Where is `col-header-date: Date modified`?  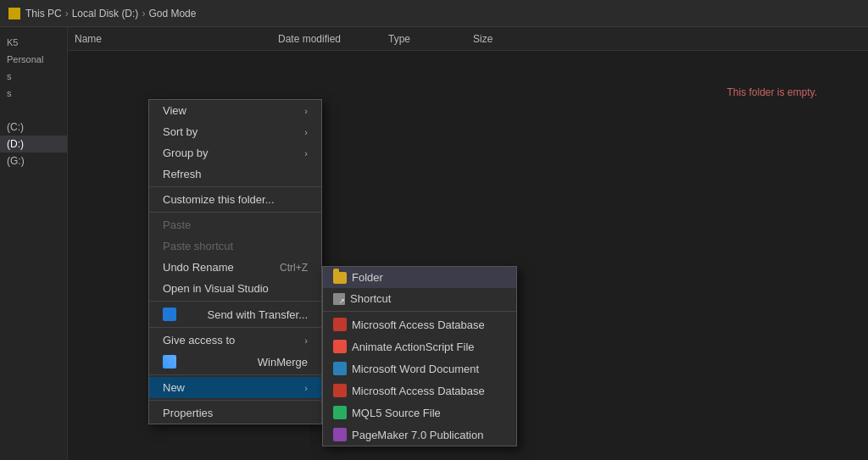
col-header-date: Date modified is located at coordinates (333, 39).